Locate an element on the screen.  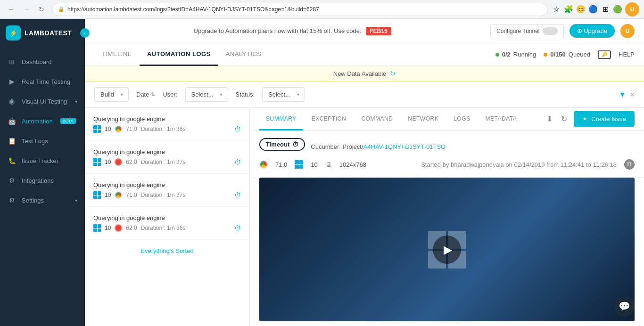
sidebar-item-automation: 🤖 Automation BETA is located at coordinates (42, 121).